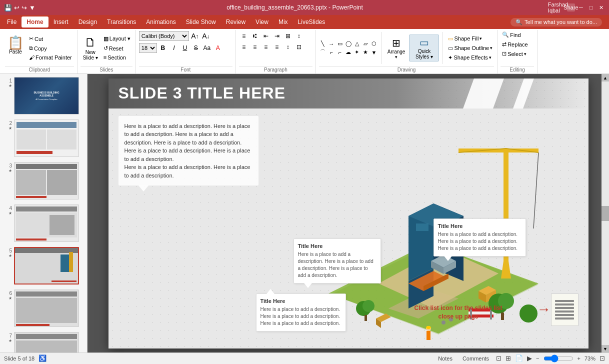 The height and width of the screenshot is (364, 609). What do you see at coordinates (601, 8) in the screenshot?
I see `close-button: ✕` at bounding box center [601, 8].